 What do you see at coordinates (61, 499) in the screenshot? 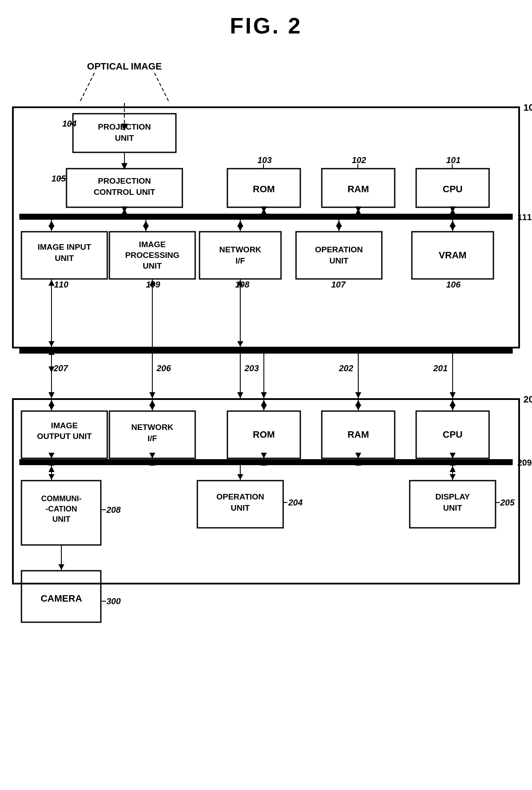
I see `cu-text1: COMMUNI-` at bounding box center [61, 499].